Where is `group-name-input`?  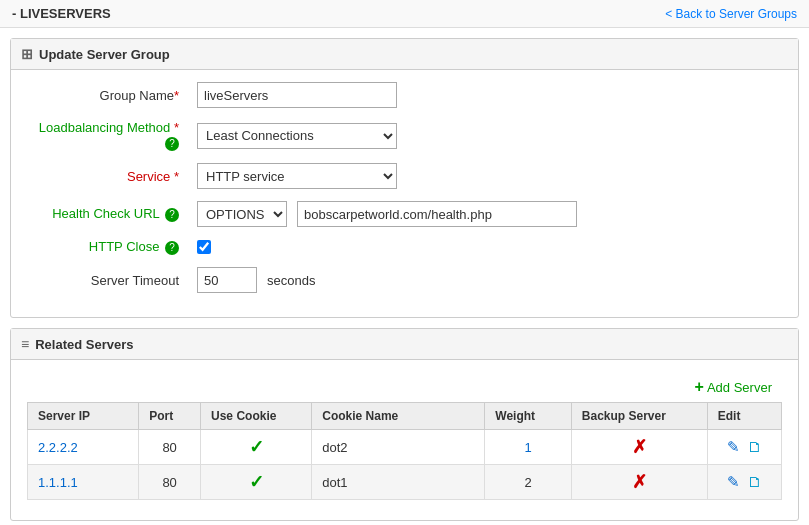 group-name-input is located at coordinates (297, 95).